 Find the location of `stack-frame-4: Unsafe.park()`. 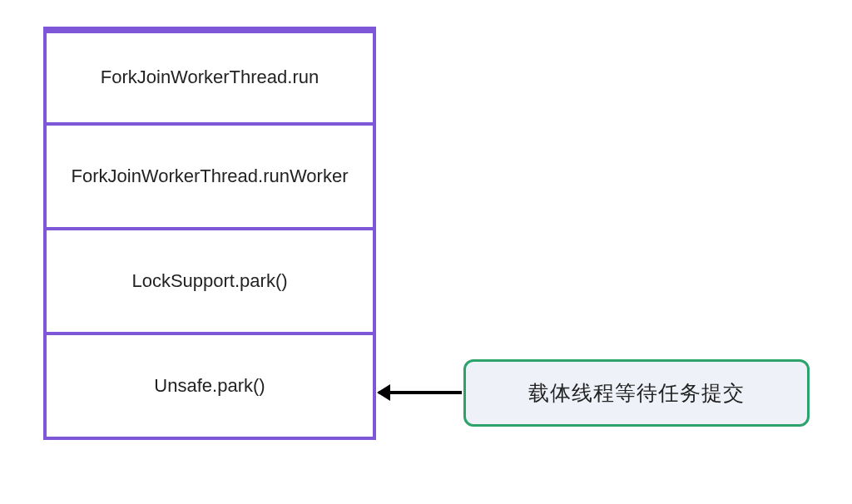

stack-frame-4: Unsafe.park() is located at coordinates (210, 386).